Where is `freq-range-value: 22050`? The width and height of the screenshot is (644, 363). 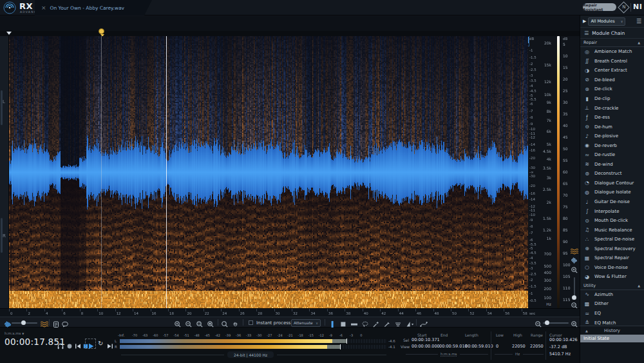
freq-range-value: 22050 is located at coordinates (537, 346).